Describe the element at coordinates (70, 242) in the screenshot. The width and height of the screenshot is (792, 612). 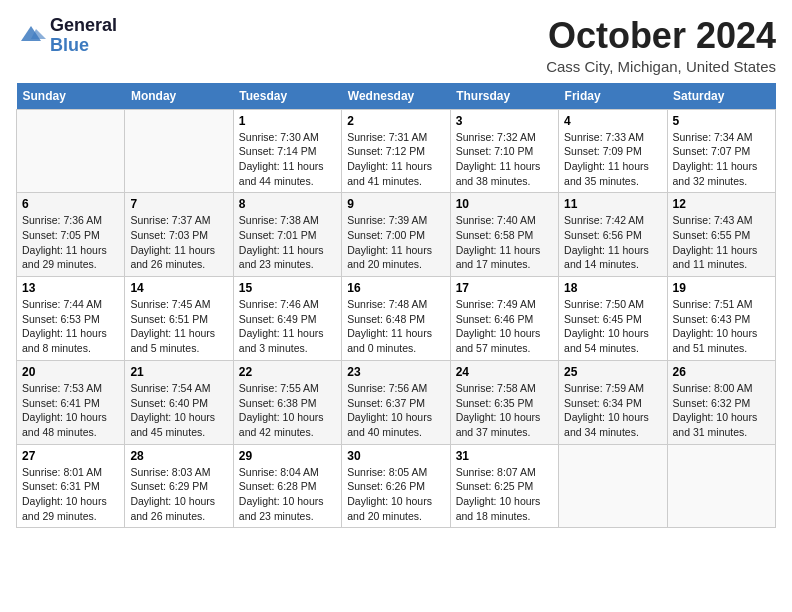
I see `day-info: Sunrise: 7:36 AM Sunset: 7:05 PM Dayligh…` at that location.